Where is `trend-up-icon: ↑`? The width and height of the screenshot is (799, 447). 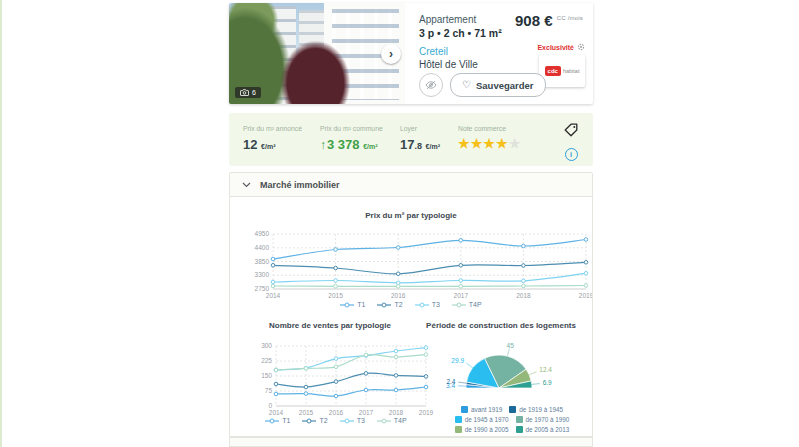 trend-up-icon: ↑ is located at coordinates (323, 145).